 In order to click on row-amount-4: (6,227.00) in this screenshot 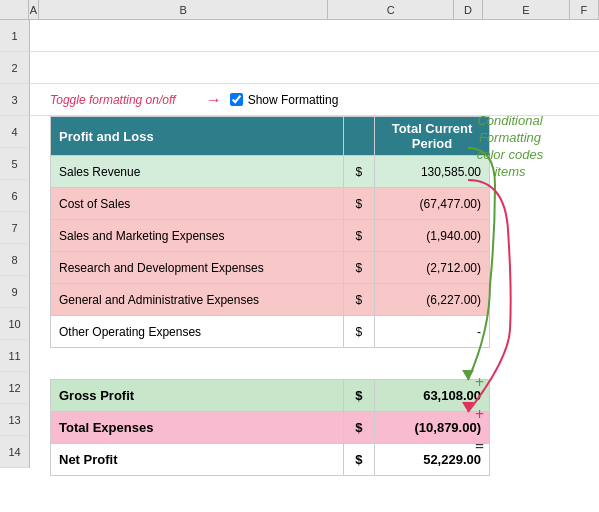, I will do `click(432, 300)`.